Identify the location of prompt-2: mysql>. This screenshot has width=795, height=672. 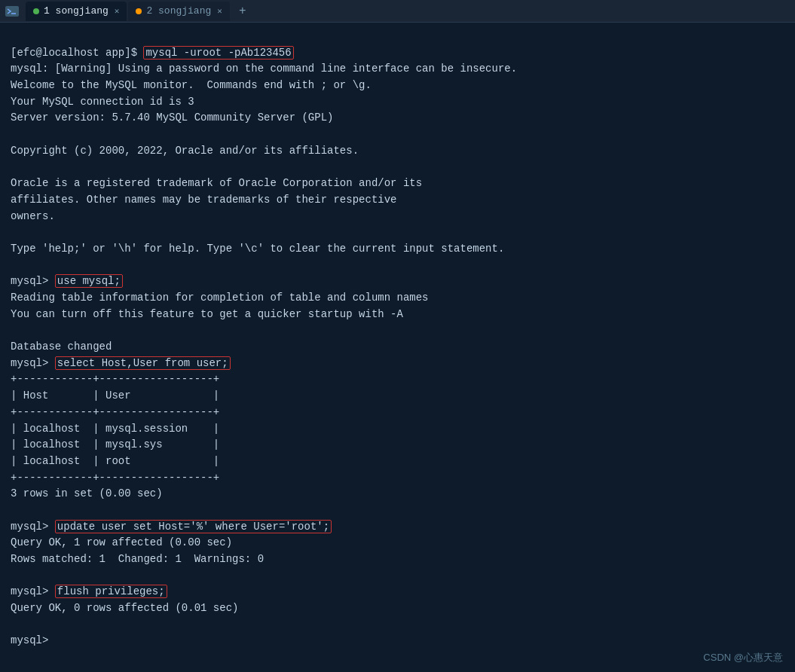
(29, 281).